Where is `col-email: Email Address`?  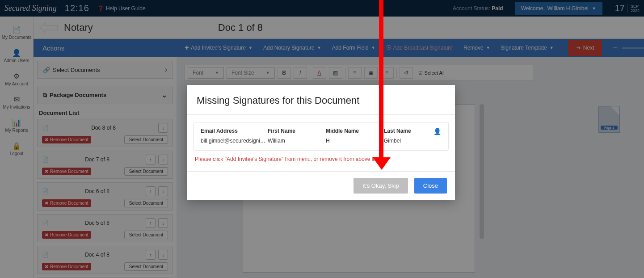 col-email: Email Address is located at coordinates (234, 131).